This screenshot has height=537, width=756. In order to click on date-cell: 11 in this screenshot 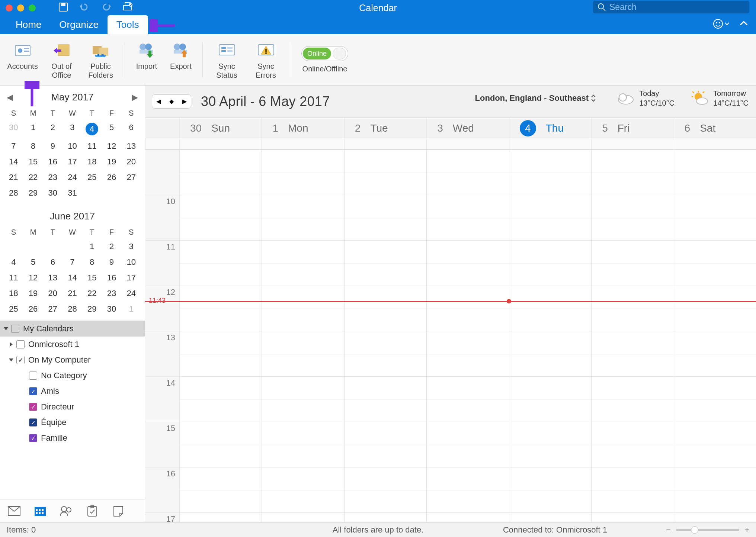, I will do `click(92, 146)`.